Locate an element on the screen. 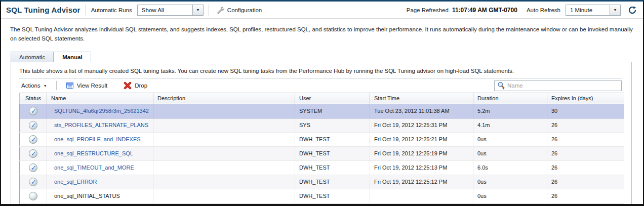 This screenshot has width=644, height=206. name-search-box is located at coordinates (558, 86).